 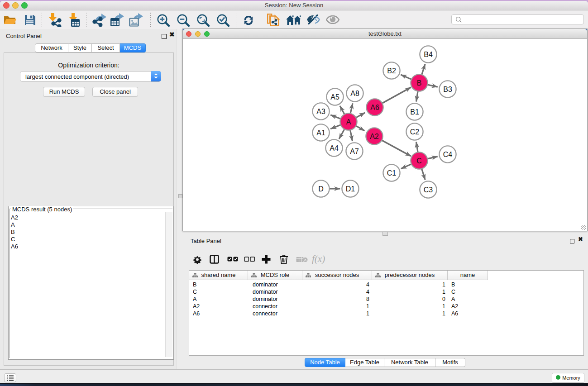 What do you see at coordinates (349, 122) in the screenshot?
I see `svg-text: A` at bounding box center [349, 122].